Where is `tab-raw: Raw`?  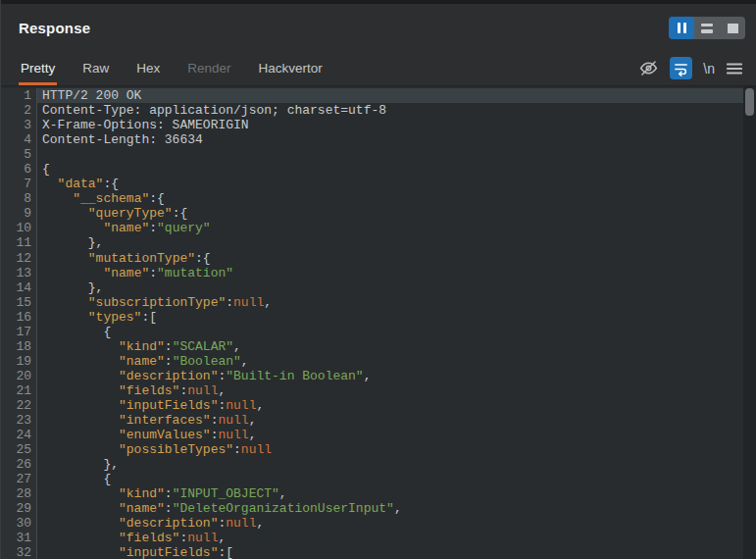
tab-raw: Raw is located at coordinates (96, 69).